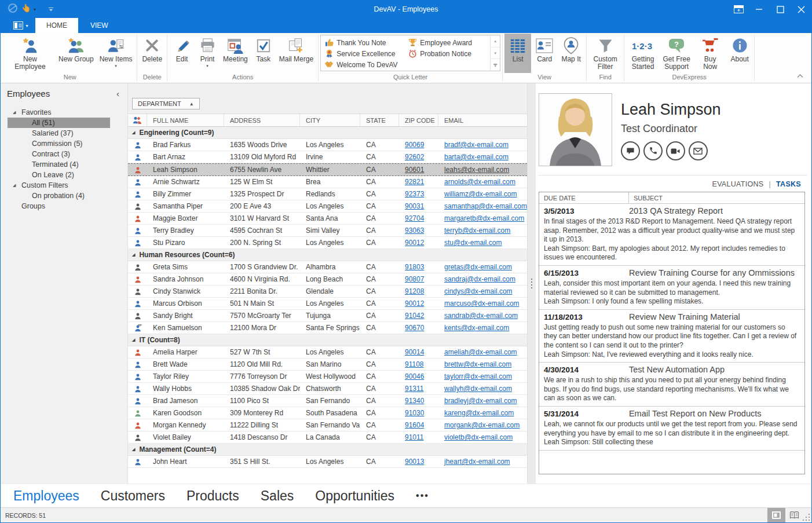 The height and width of the screenshot is (523, 812). Describe the element at coordinates (646, 198) in the screenshot. I see `tasks-column-subject: SUBJECT` at that location.